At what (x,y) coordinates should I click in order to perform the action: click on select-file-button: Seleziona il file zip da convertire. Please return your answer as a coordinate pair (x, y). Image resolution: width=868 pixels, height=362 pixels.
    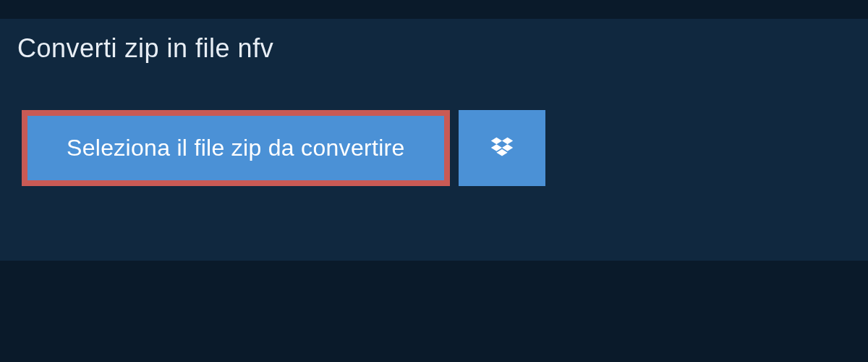
    Looking at the image, I should click on (236, 148).